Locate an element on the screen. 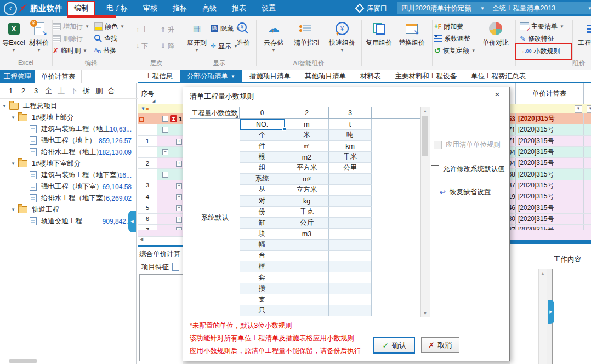  grid-row-left: − Σ 1 + is located at coordinates (160, 119).